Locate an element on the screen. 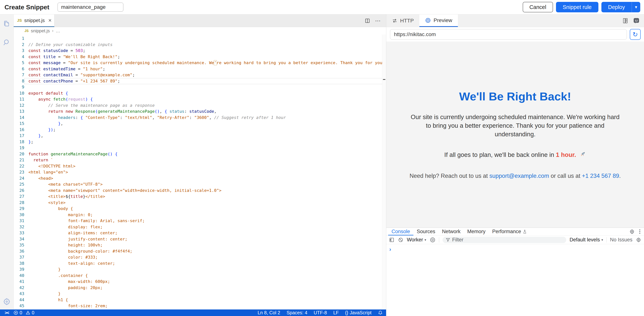 The height and width of the screenshot is (316, 644). cursor-position: Ln 8, Col 2 is located at coordinates (269, 313).